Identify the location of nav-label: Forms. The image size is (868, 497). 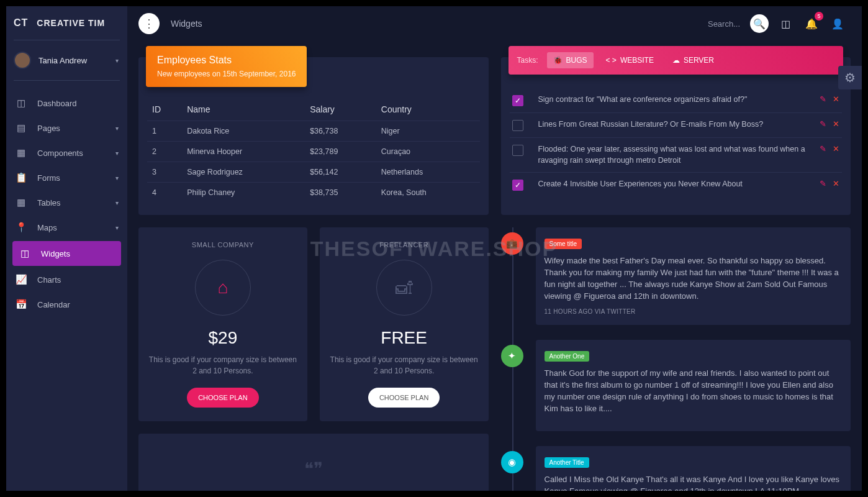
(48, 178).